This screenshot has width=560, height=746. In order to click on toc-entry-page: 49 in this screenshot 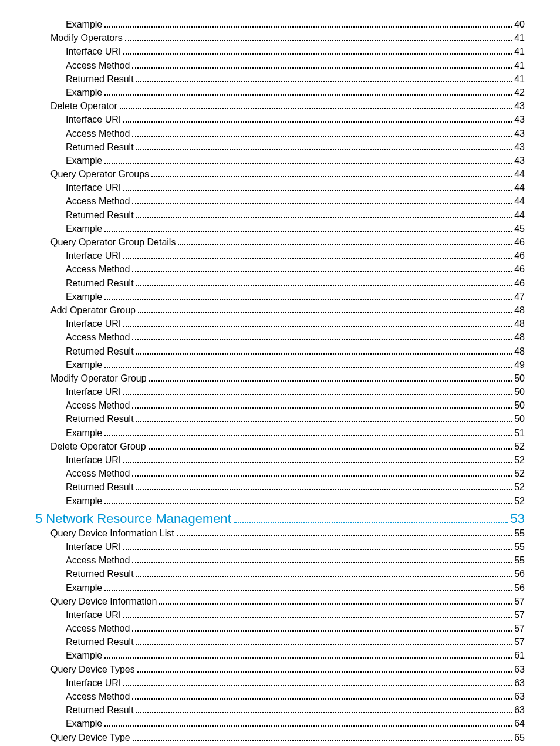, I will do `click(519, 365)`.